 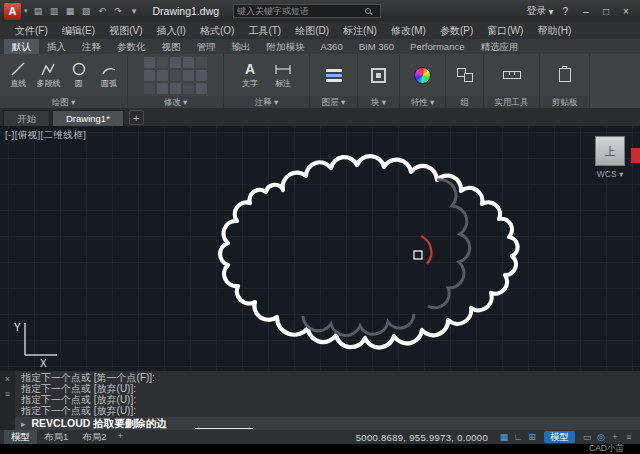 What do you see at coordinates (464, 102) in the screenshot?
I see `panel-label-groups: 组` at bounding box center [464, 102].